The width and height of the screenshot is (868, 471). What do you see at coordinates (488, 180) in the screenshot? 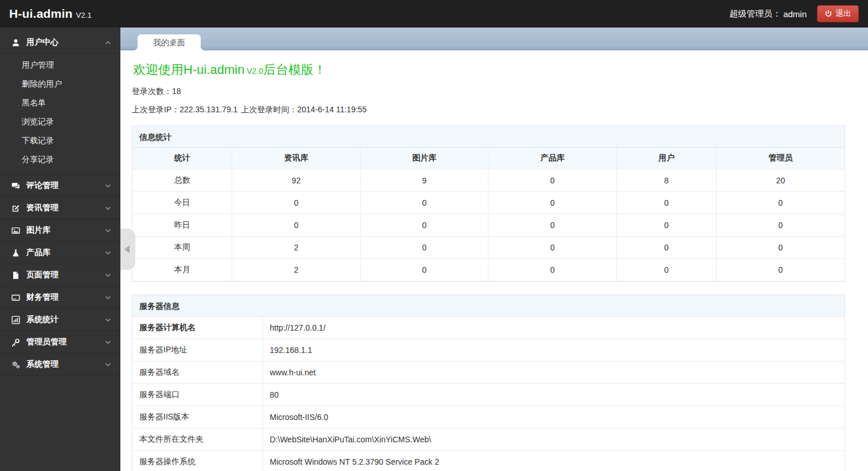
I see `table-row: 总数 92 9 0 8 20` at bounding box center [488, 180].